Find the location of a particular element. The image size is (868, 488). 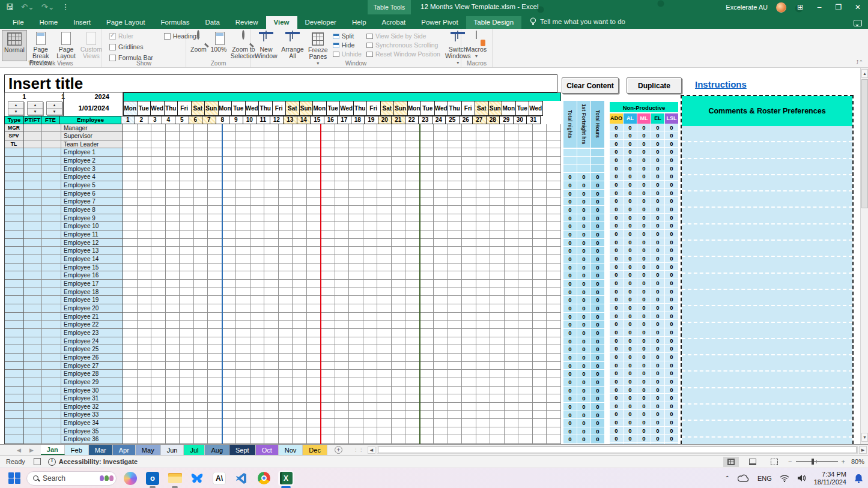

comments-row is located at coordinates (767, 347).